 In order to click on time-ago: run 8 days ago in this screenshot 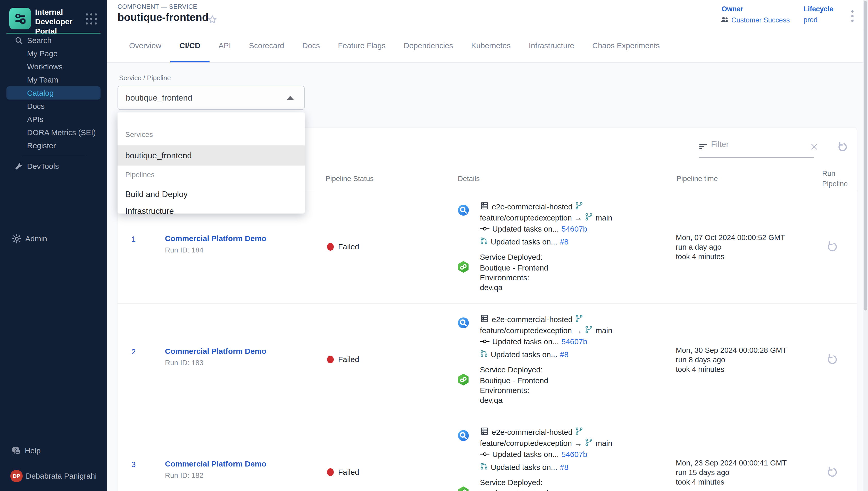, I will do `click(731, 360)`.